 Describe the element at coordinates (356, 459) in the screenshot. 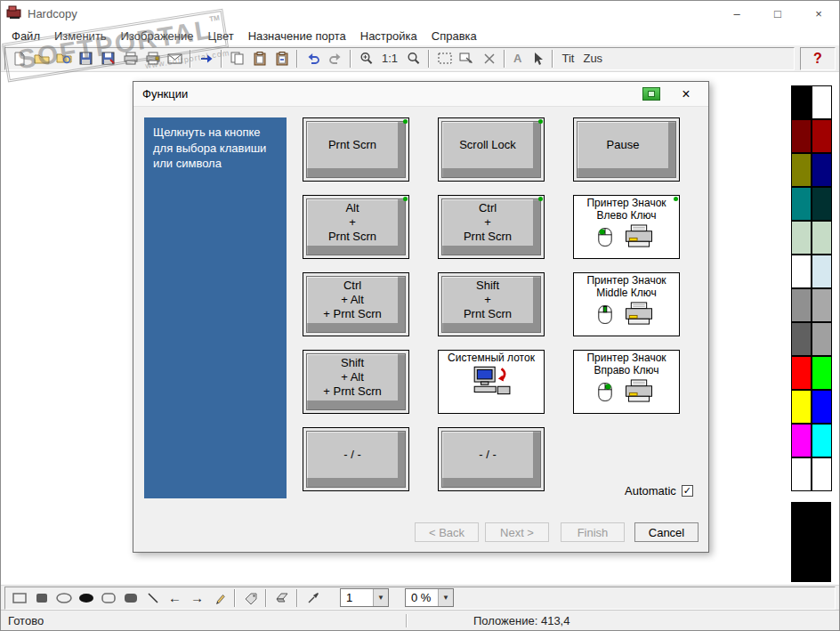

I see `key-none-1: - / -` at that location.